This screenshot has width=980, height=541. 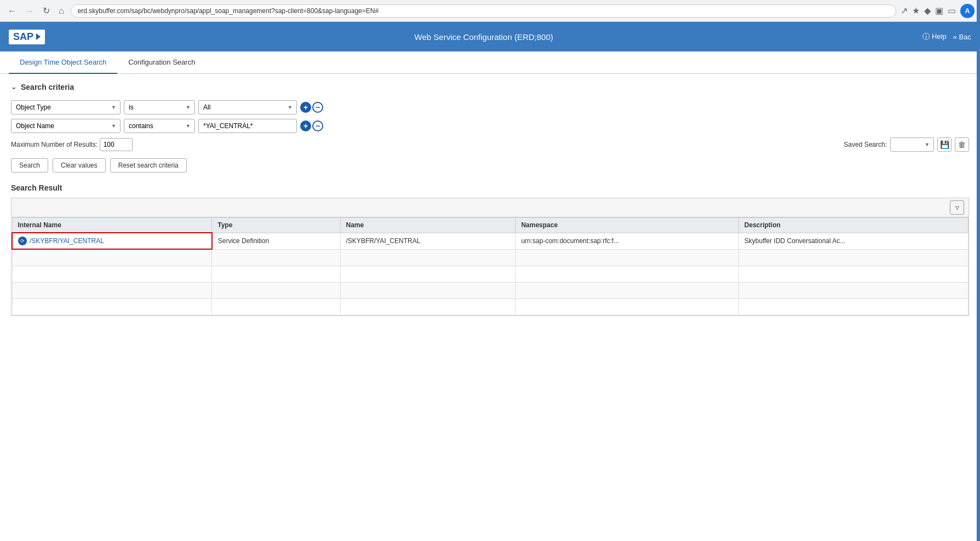 What do you see at coordinates (66, 126) in the screenshot?
I see `field-select-2: Object Name Object Type Namespace Descri…` at bounding box center [66, 126].